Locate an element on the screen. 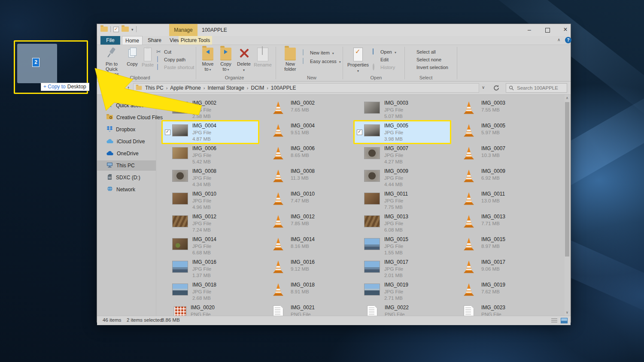 The width and height of the screenshot is (644, 362). file-item-img_0005: IMG_0005JPG File3.98 MB is located at coordinates (407, 133).